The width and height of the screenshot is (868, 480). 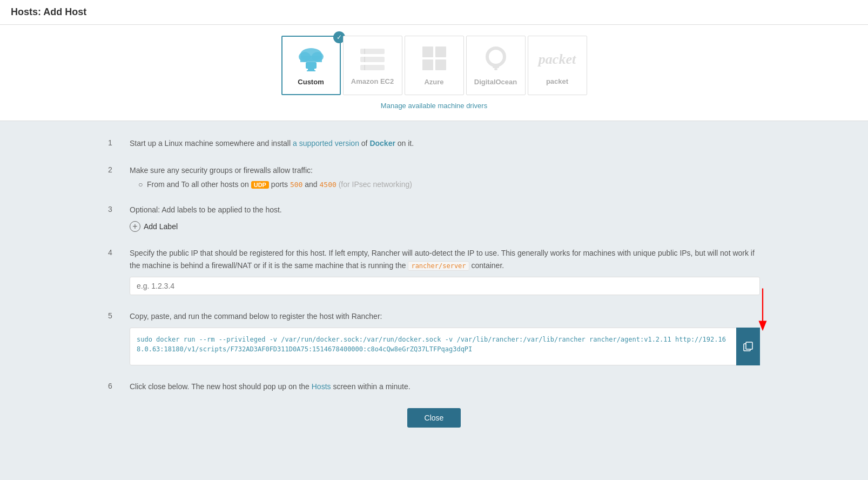 I want to click on step-4-number: 4, so click(x=113, y=252).